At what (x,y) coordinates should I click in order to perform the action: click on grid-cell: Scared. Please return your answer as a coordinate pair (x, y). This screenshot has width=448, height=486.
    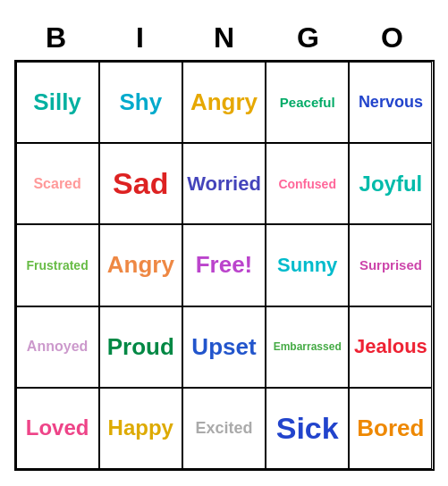
    Looking at the image, I should click on (57, 184).